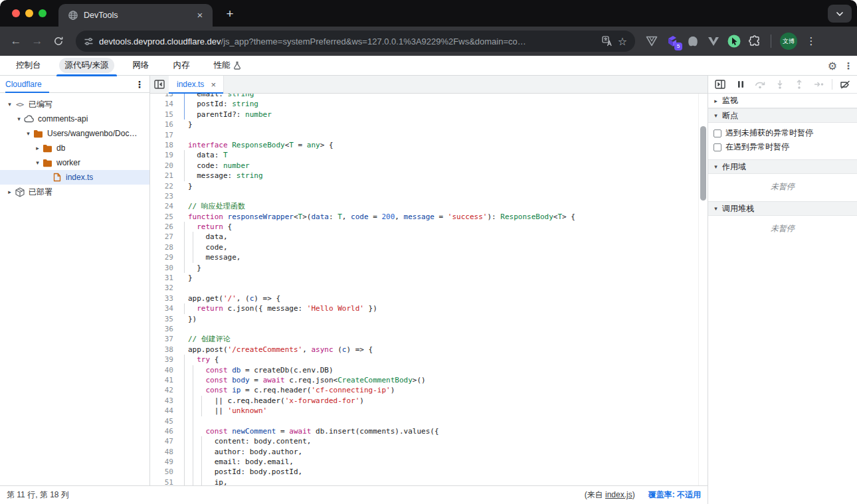 Image resolution: width=857 pixels, height=504 pixels. Describe the element at coordinates (165, 452) in the screenshot. I see `line-number: 48` at that location.